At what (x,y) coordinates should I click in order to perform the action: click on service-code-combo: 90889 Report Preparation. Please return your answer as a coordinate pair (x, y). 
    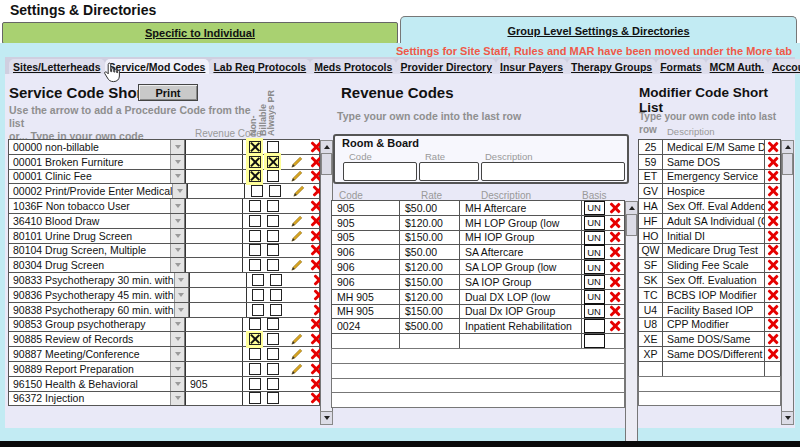
    Looking at the image, I should click on (97, 369).